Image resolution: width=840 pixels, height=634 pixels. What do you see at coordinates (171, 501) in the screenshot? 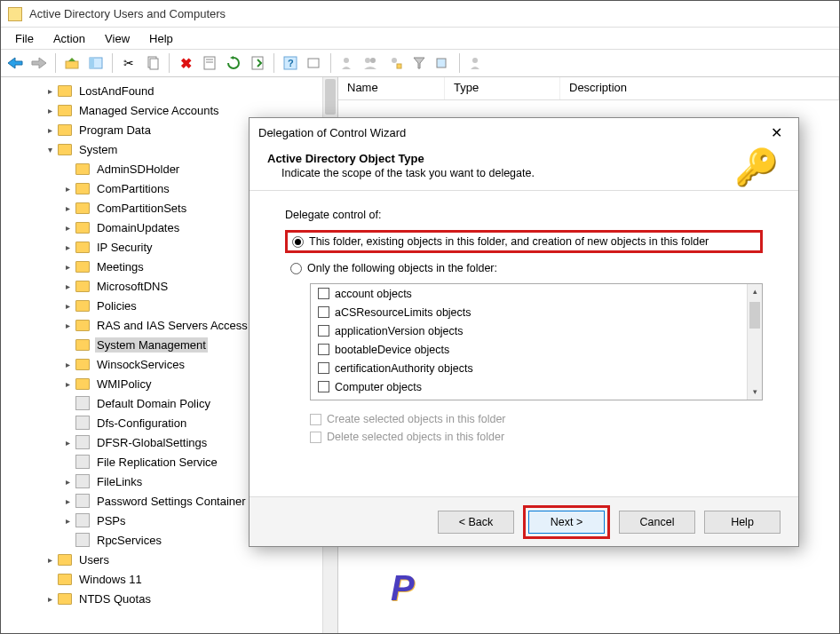
I see `tree-item-label: Password Settings Container` at bounding box center [171, 501].